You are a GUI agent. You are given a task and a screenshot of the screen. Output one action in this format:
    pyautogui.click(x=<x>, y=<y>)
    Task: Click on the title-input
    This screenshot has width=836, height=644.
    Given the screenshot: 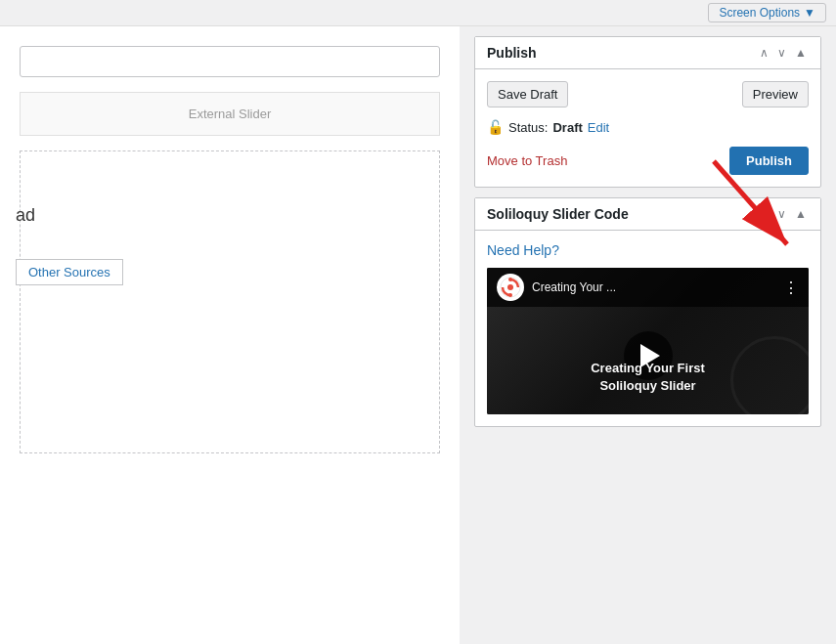 What is the action you would take?
    pyautogui.click(x=230, y=62)
    